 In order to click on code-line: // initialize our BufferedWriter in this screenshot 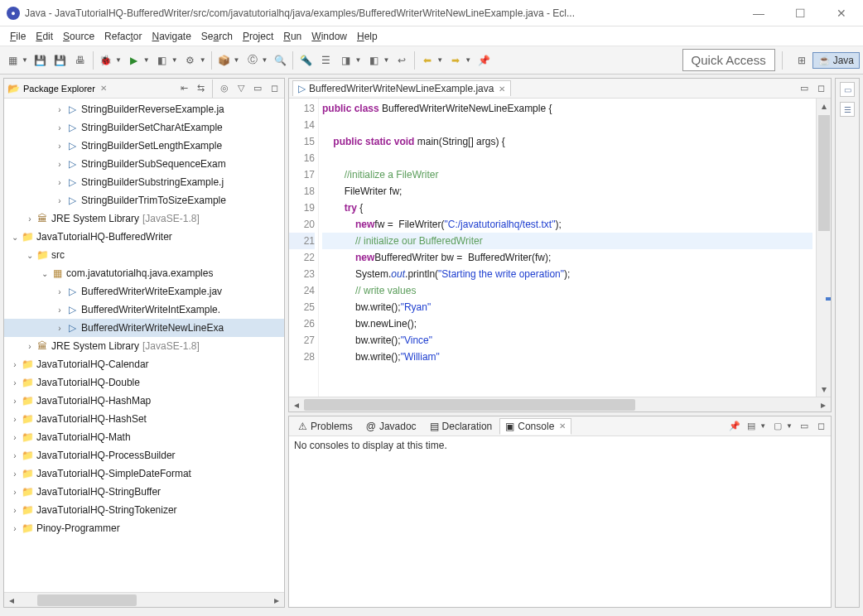, I will do `click(567, 241)`.